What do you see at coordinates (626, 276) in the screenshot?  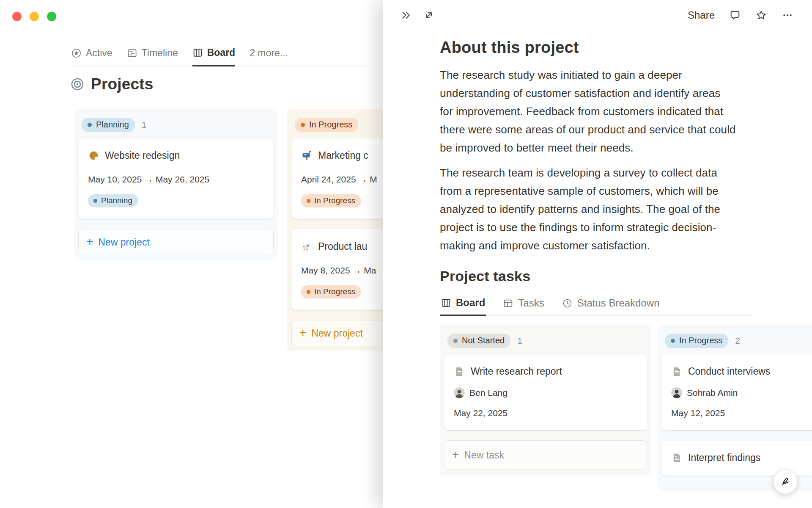 I see `section-heading-tasks: Project tasks` at bounding box center [626, 276].